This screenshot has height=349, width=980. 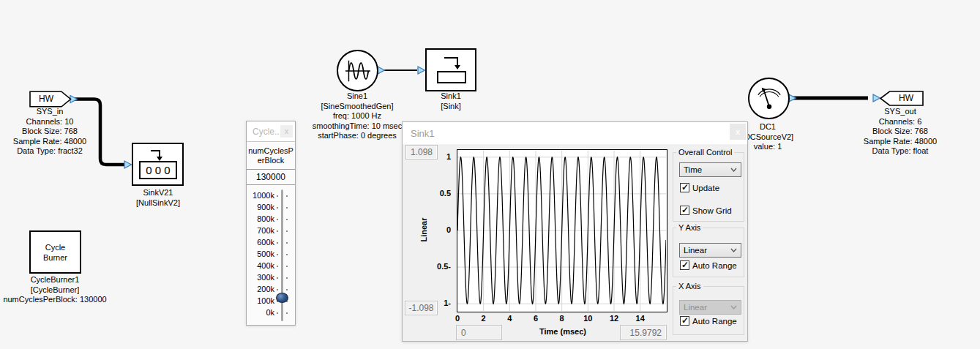 What do you see at coordinates (50, 132) in the screenshot?
I see `block-caption-sys-in: SYS_in Channels: 10Block Size: 768Sample…` at bounding box center [50, 132].